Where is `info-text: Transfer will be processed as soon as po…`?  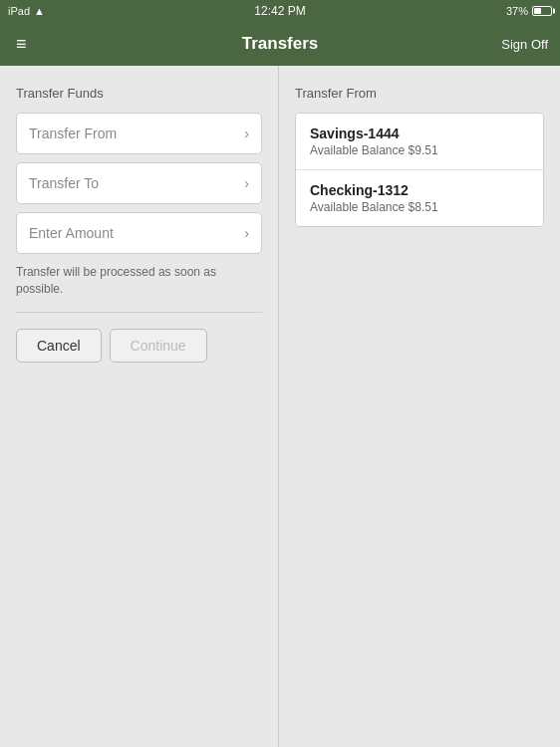 info-text: Transfer will be processed as soon as po… is located at coordinates (140, 281).